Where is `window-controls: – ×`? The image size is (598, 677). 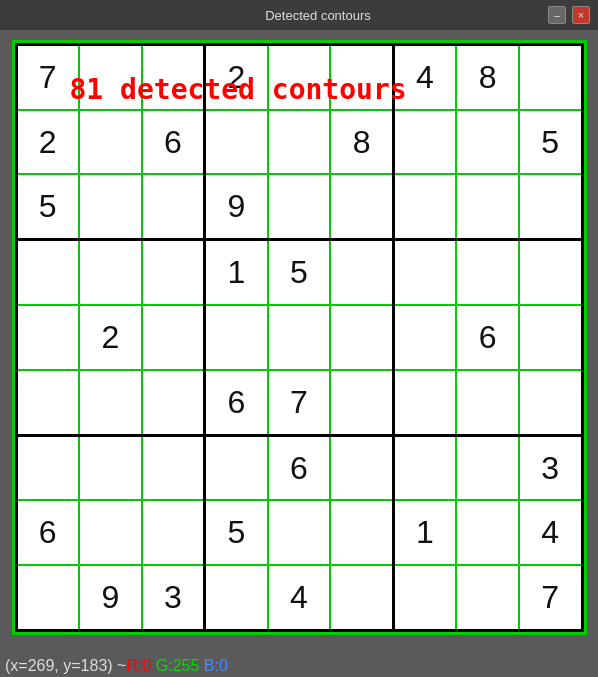
window-controls: – × is located at coordinates (569, 15).